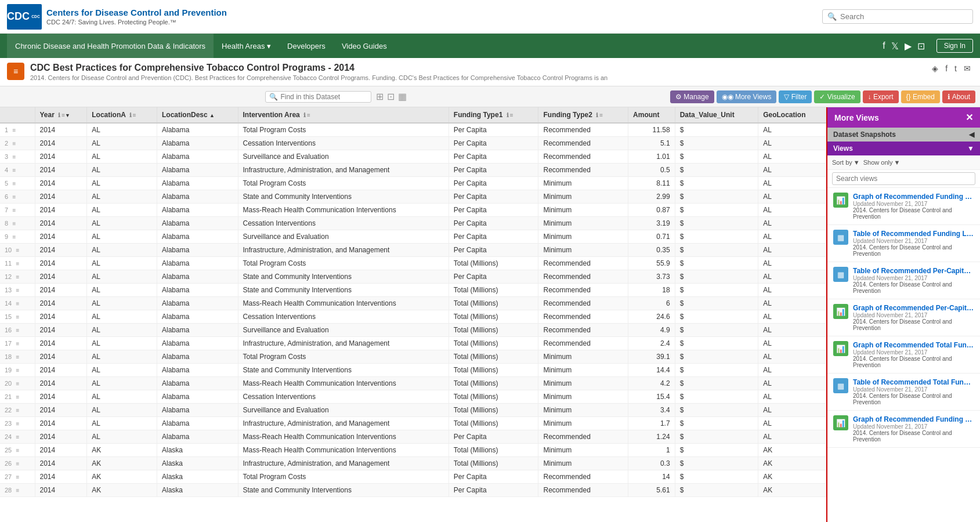 The width and height of the screenshot is (980, 522). What do you see at coordinates (921, 46) in the screenshot?
I see `instagram-icon: ⊡` at bounding box center [921, 46].